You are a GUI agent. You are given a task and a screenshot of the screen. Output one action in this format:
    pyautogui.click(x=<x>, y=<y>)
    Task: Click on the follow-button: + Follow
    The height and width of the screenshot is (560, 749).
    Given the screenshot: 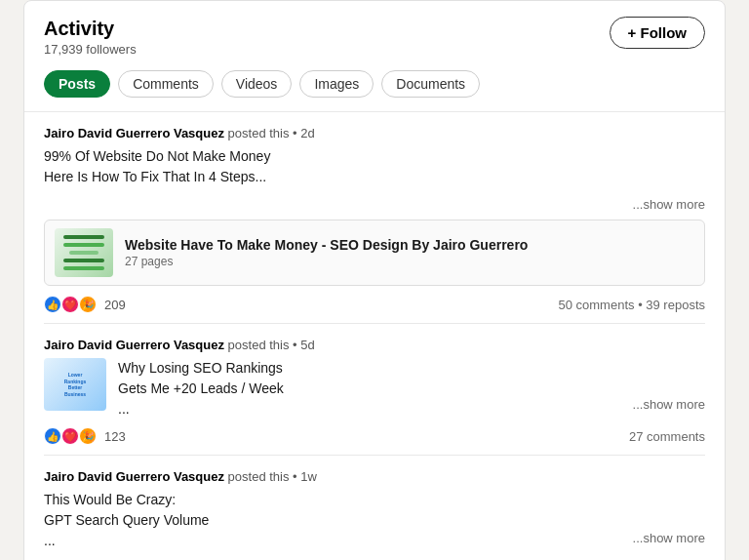 What is the action you would take?
    pyautogui.click(x=657, y=33)
    